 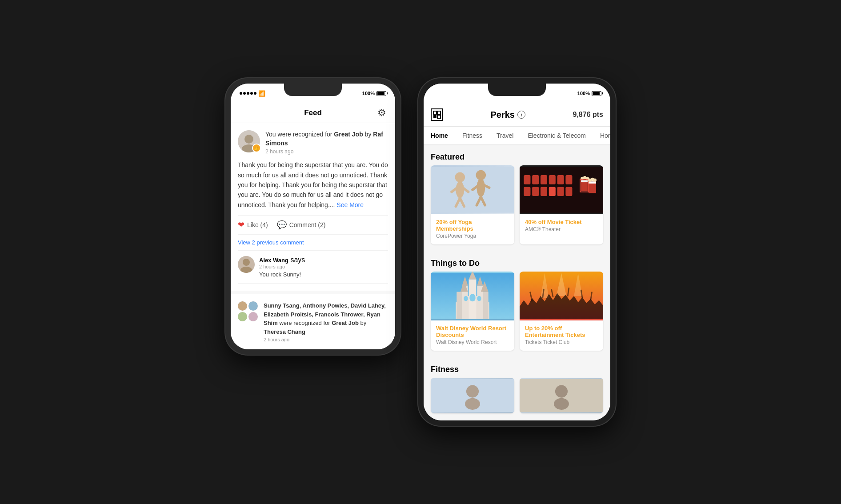 I want to click on post-actions: ❤ Like (4) 💬 Comment (2), so click(x=313, y=225).